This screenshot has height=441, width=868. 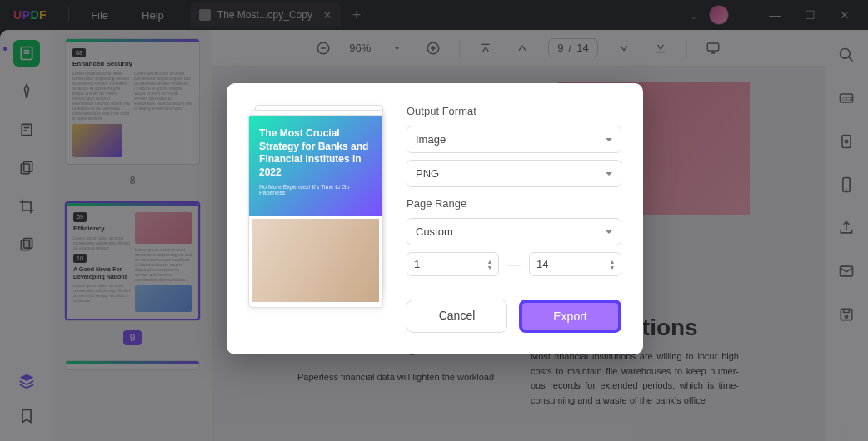 What do you see at coordinates (453, 265) in the screenshot?
I see `range-from-input: 1 ▲▼` at bounding box center [453, 265].